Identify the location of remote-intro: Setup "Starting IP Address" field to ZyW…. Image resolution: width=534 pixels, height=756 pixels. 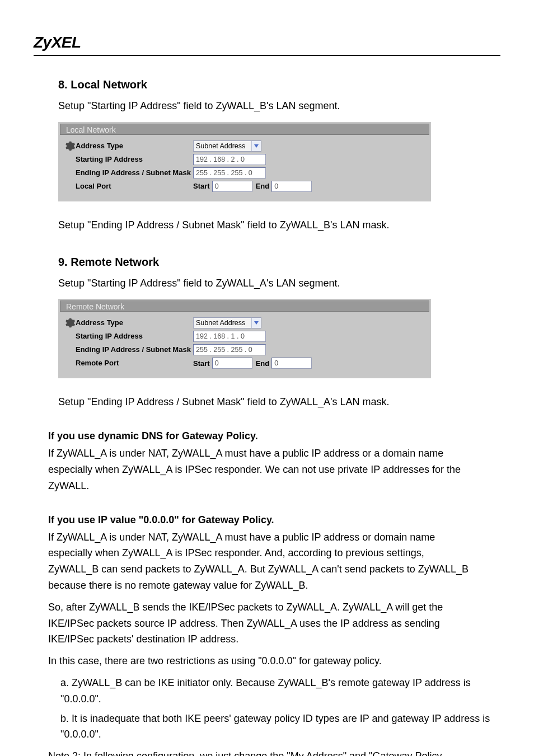
(265, 283).